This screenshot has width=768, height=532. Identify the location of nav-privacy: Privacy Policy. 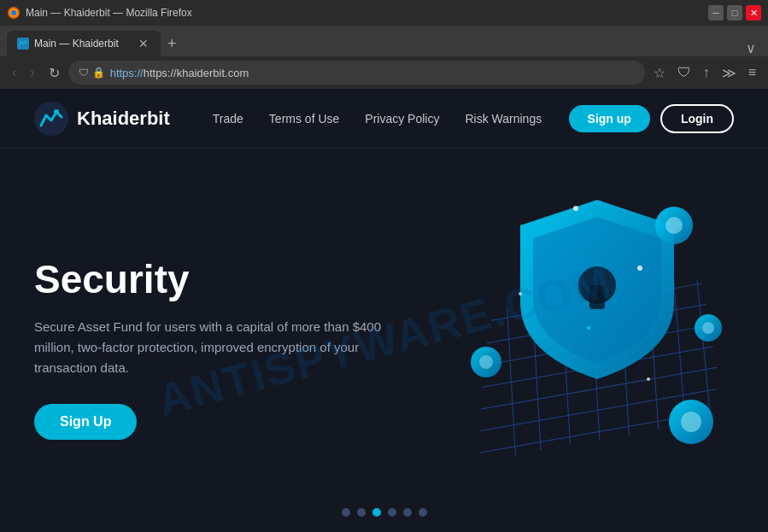
(402, 119).